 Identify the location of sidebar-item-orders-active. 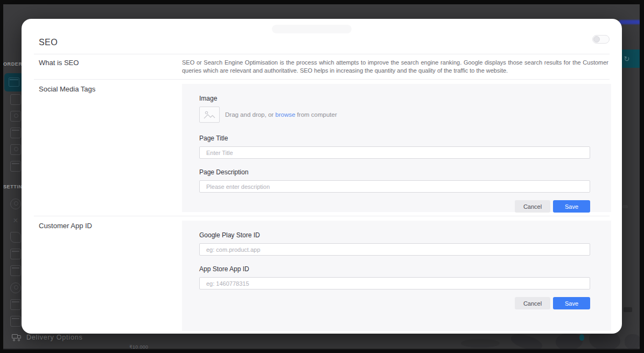
(14, 82).